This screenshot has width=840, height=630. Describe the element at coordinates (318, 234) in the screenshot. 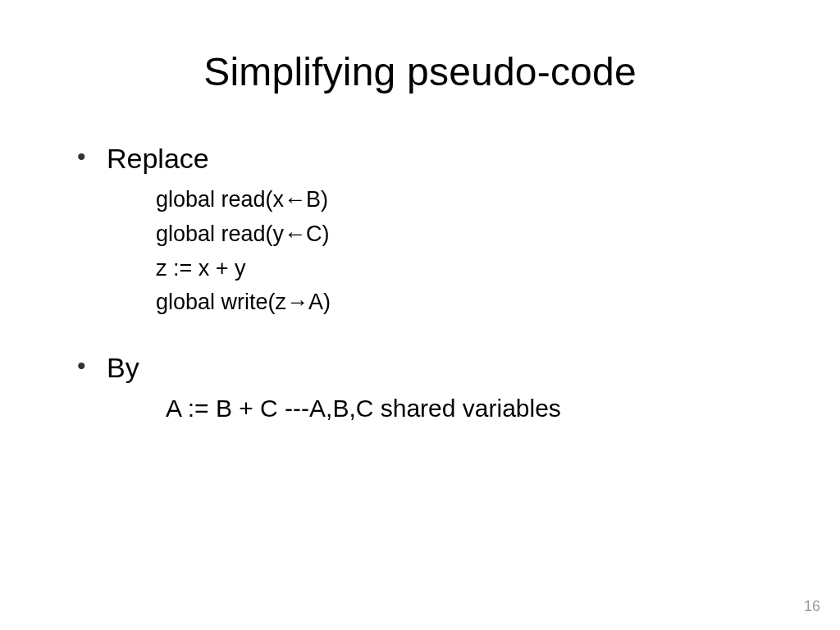

I see `code-line-2-post: C)` at that location.